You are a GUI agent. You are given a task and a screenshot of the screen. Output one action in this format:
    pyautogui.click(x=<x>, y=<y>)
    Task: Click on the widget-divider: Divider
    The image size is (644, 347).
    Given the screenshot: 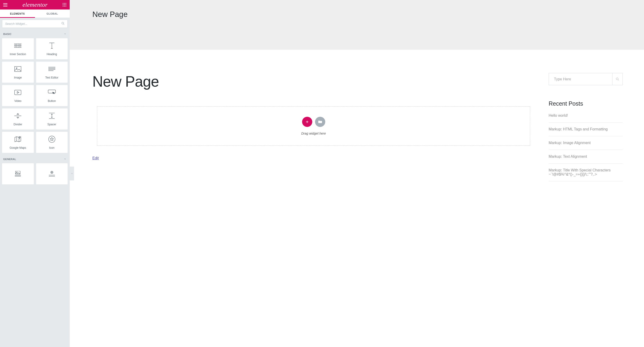 What is the action you would take?
    pyautogui.click(x=18, y=119)
    